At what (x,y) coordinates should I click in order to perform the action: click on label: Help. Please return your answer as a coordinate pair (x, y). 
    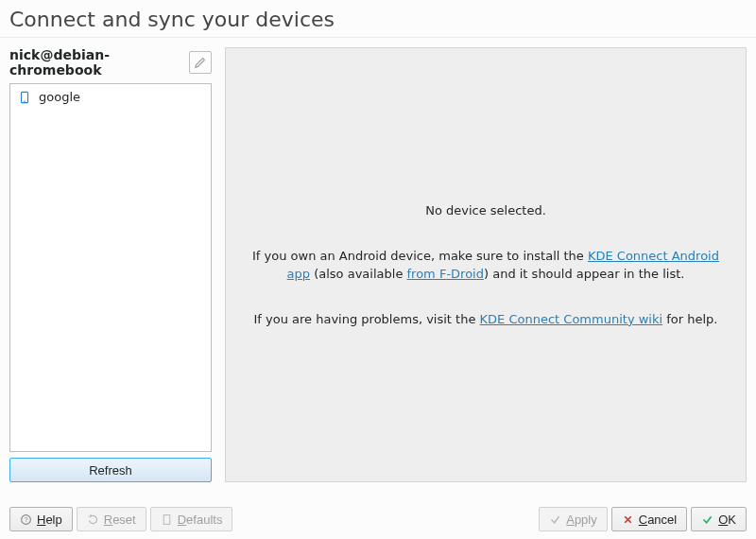
    Looking at the image, I should click on (49, 520).